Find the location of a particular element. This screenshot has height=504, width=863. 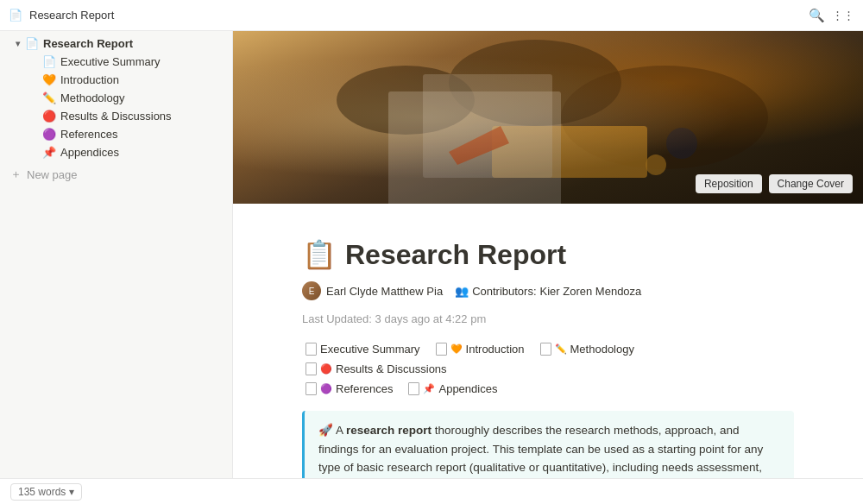

status-bar: 135 words ▾ is located at coordinates (432, 491).